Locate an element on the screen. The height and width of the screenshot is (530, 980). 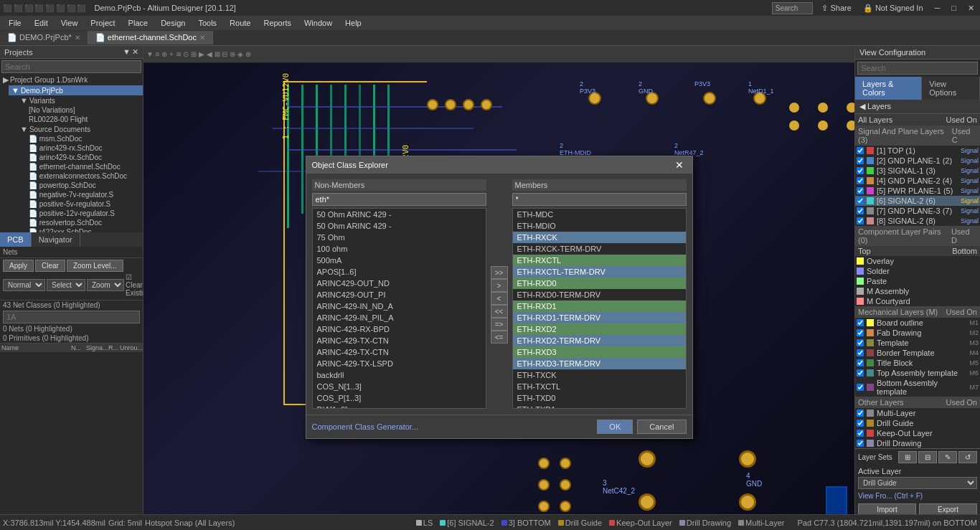
projects-header: Projects ▼ ✕ is located at coordinates (72, 52).